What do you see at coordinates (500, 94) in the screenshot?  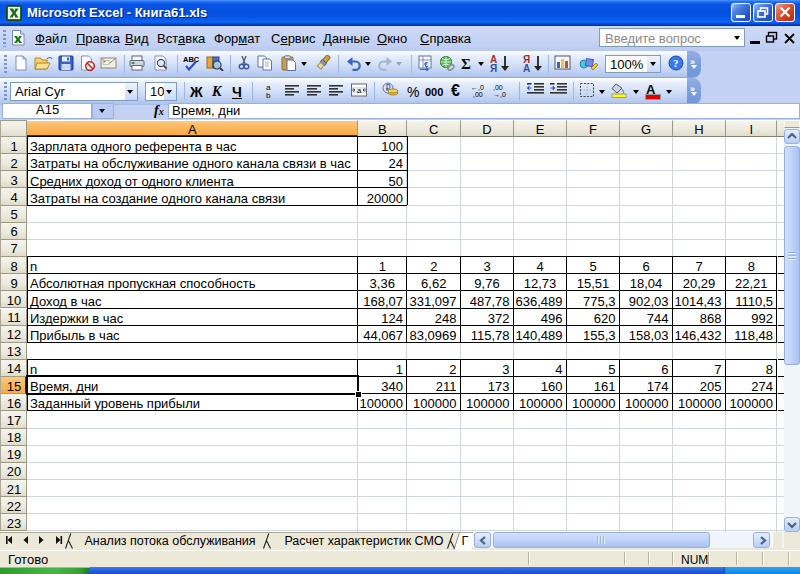 I see `svg-text: →,0` at bounding box center [500, 94].